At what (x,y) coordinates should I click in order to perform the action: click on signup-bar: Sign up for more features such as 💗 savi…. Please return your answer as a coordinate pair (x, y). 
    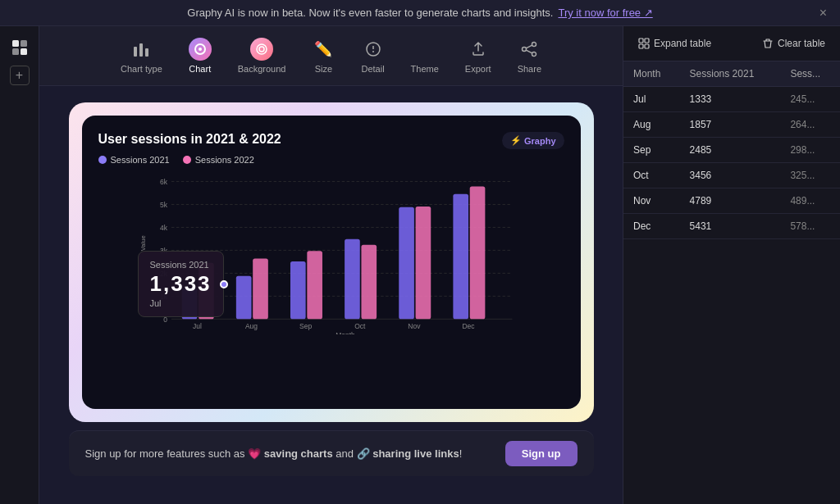
    Looking at the image, I should click on (331, 453).